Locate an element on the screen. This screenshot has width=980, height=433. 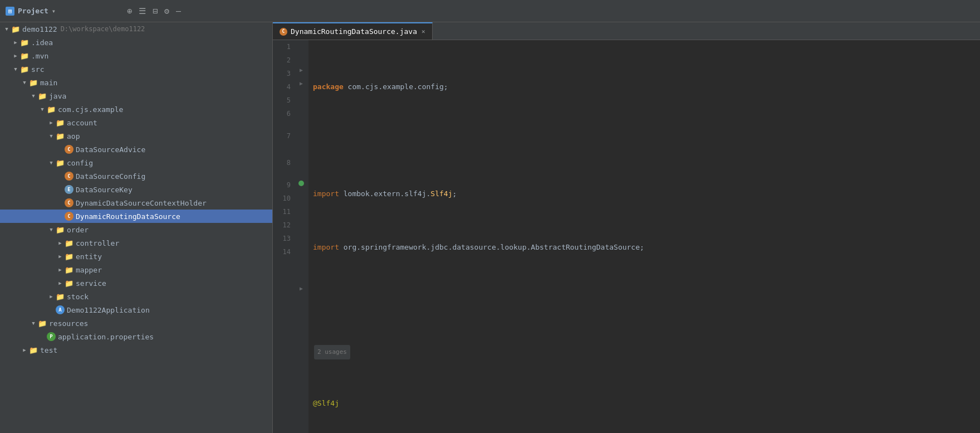
code-line-3: import lombok.extern.slf4j.Slf4j; is located at coordinates (644, 194).